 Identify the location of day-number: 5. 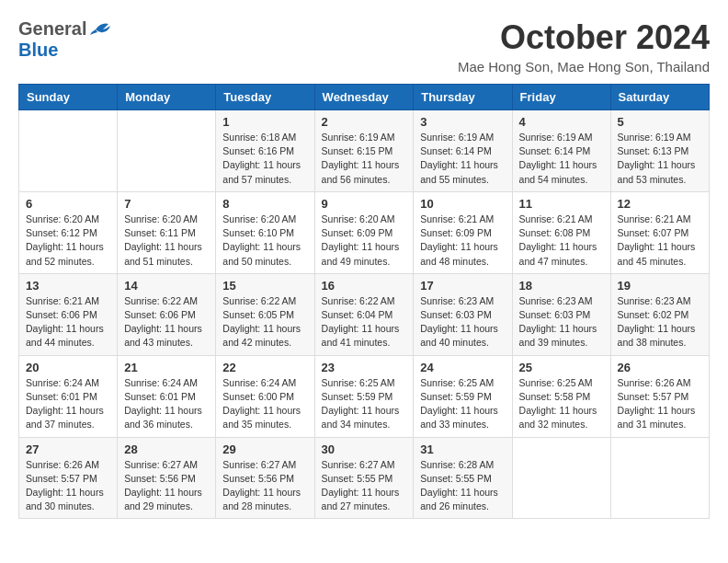
(660, 121).